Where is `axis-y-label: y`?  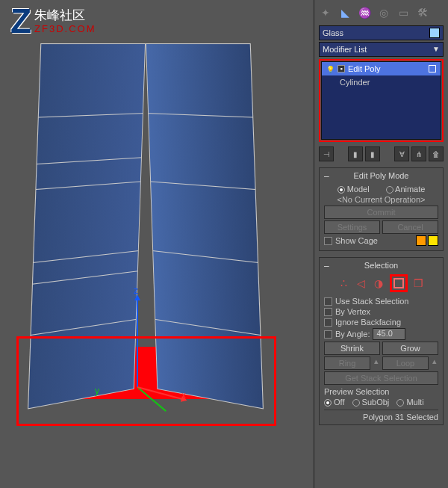
axis-y-label: y is located at coordinates (97, 391).